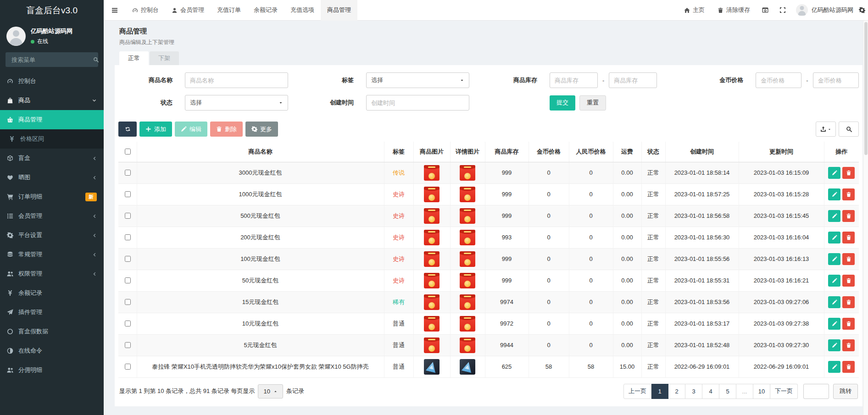  What do you see at coordinates (145, 10) in the screenshot?
I see `topnav-item-dashboard: 控制台` at bounding box center [145, 10].